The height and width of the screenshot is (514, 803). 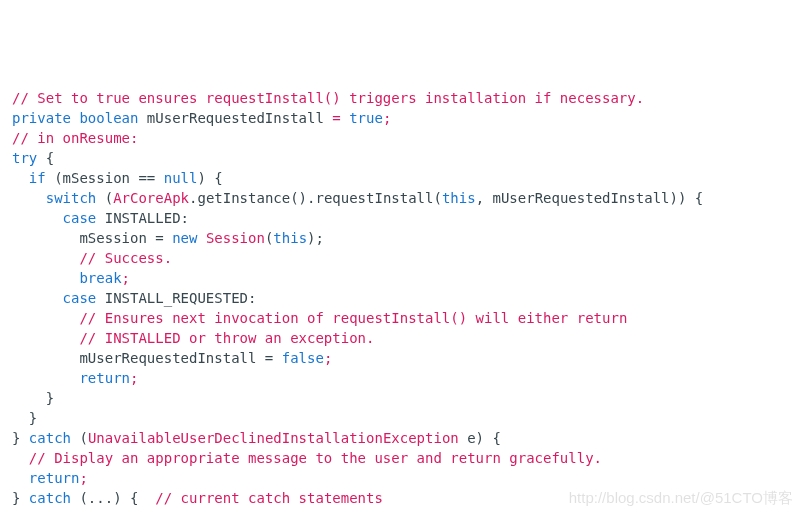 I want to click on keyword: private boolean, so click(x=75, y=118).